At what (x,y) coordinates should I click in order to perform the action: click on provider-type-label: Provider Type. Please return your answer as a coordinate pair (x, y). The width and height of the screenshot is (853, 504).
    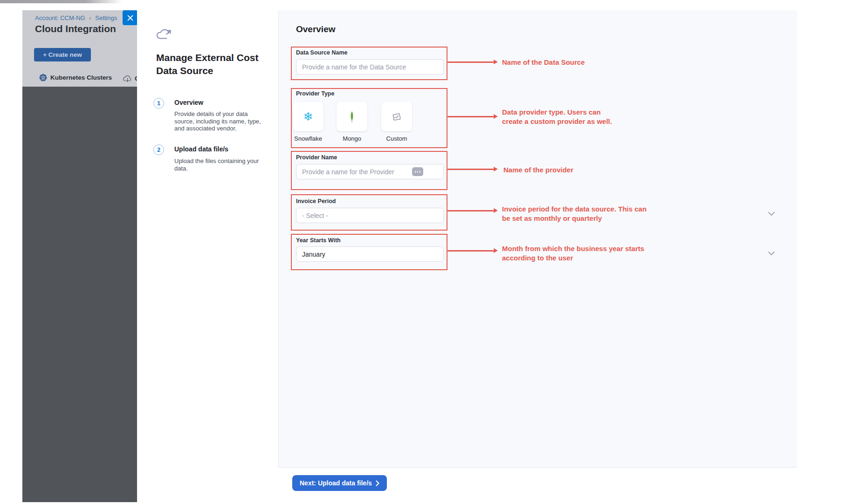
    Looking at the image, I should click on (315, 94).